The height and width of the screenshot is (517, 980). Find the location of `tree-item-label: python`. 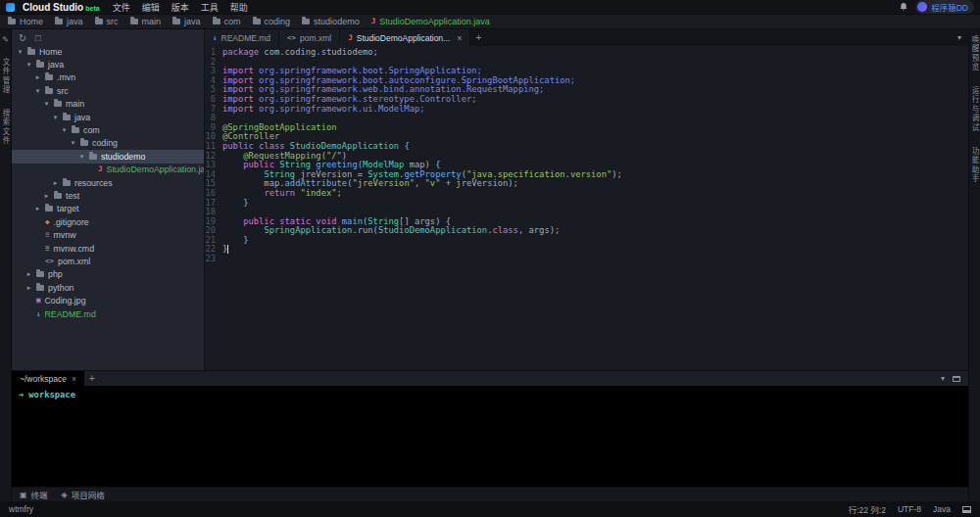

tree-item-label: python is located at coordinates (61, 288).